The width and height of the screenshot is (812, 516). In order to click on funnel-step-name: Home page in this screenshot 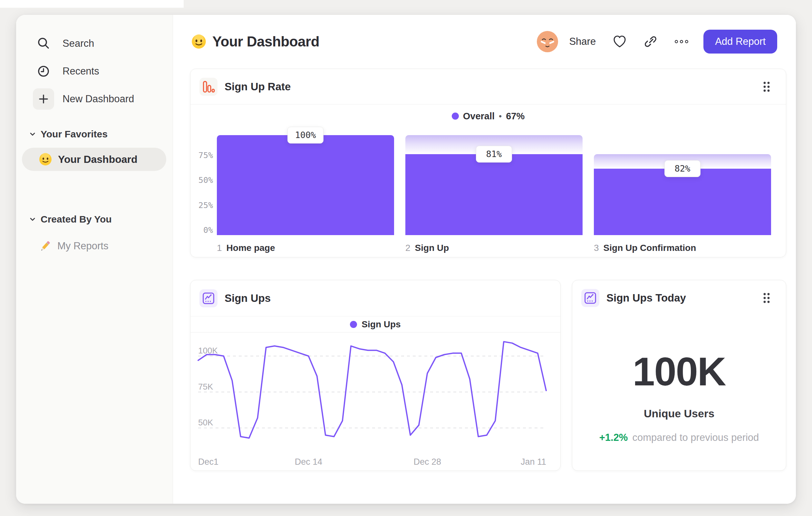, I will do `click(251, 248)`.